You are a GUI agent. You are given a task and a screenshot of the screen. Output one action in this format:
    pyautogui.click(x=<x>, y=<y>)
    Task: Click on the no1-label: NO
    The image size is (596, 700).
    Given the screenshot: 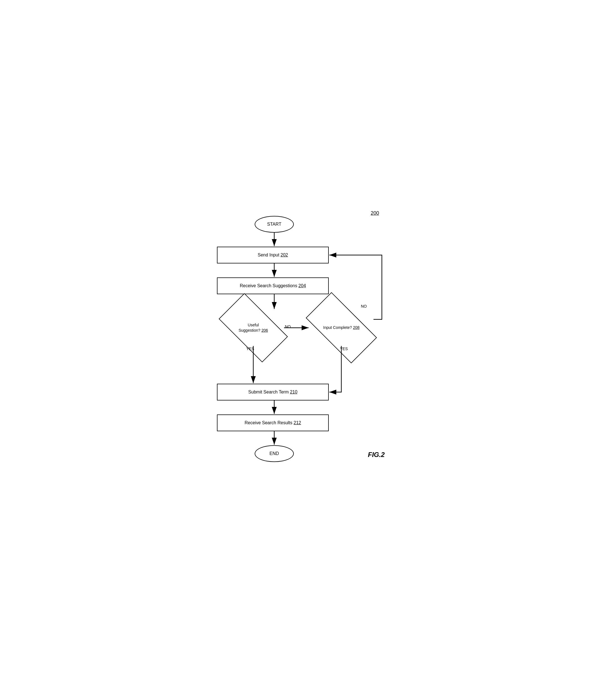 What is the action you would take?
    pyautogui.click(x=288, y=327)
    